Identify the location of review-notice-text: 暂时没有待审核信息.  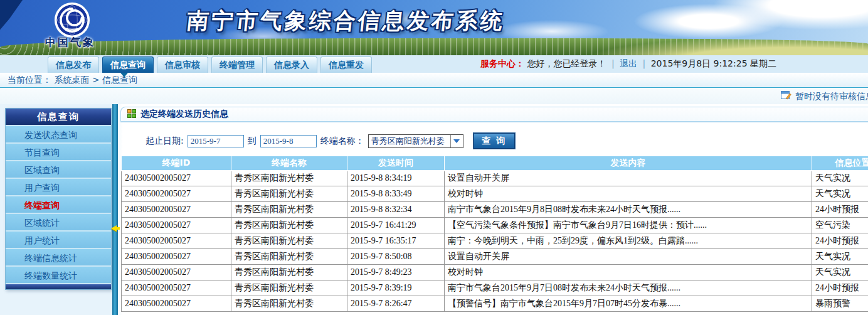
(832, 97).